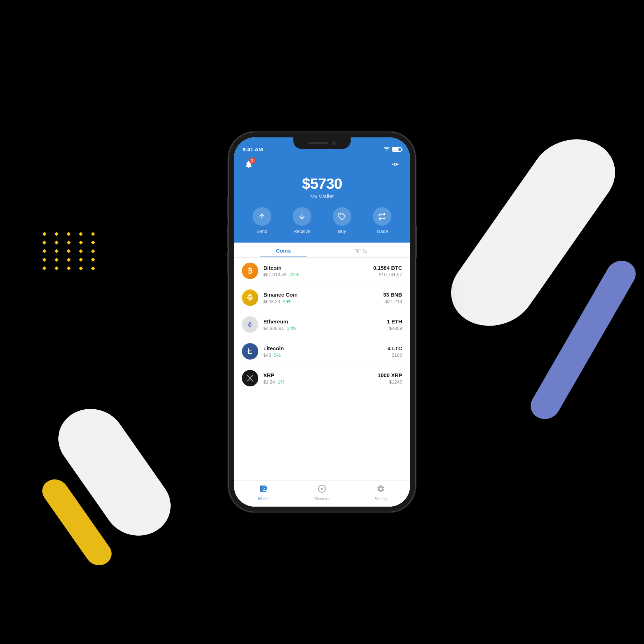  I want to click on receive-label: Receive, so click(302, 231).